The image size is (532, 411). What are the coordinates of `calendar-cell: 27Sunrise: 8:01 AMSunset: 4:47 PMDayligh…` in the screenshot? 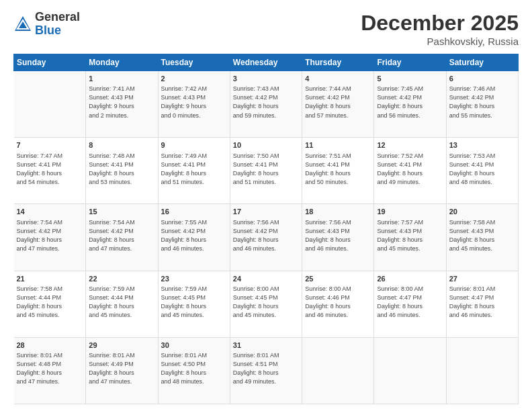 It's located at (482, 304).